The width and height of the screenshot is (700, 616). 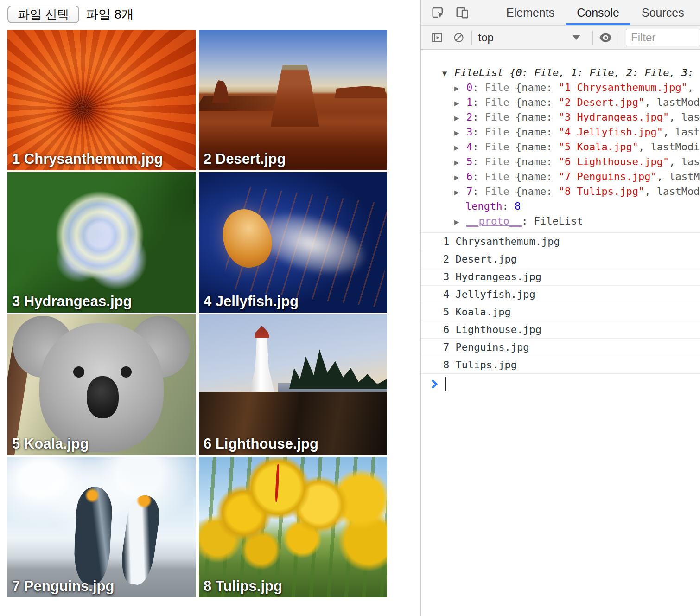 What do you see at coordinates (530, 13) in the screenshot?
I see `tab-elements: Elements` at bounding box center [530, 13].